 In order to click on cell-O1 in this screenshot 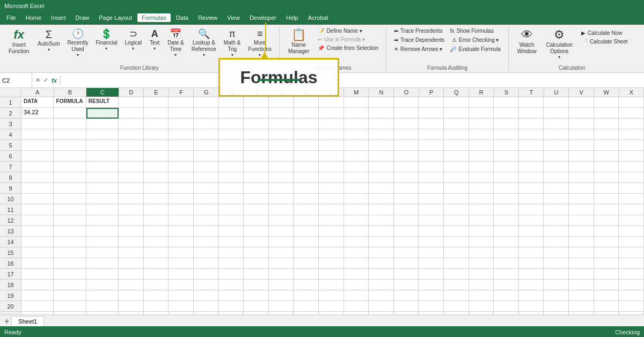, I will do `click(407, 102)`.